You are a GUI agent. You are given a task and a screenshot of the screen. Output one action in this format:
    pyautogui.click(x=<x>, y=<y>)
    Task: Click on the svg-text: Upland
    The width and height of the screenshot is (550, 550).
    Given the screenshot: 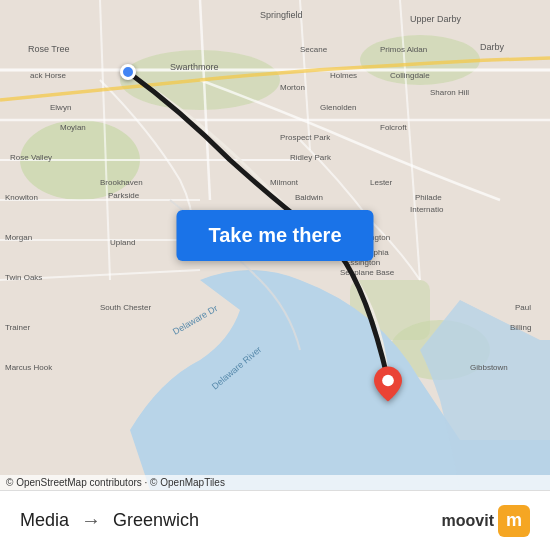 What is the action you would take?
    pyautogui.click(x=122, y=242)
    